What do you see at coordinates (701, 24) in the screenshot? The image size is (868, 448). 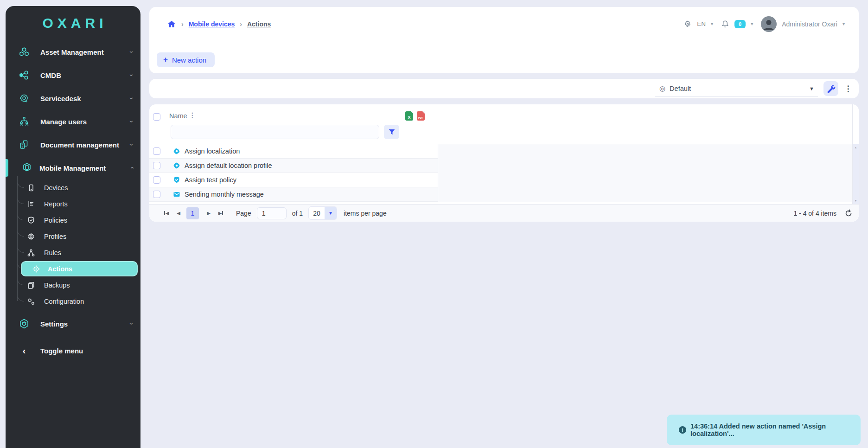 I see `language-selector: EN` at bounding box center [701, 24].